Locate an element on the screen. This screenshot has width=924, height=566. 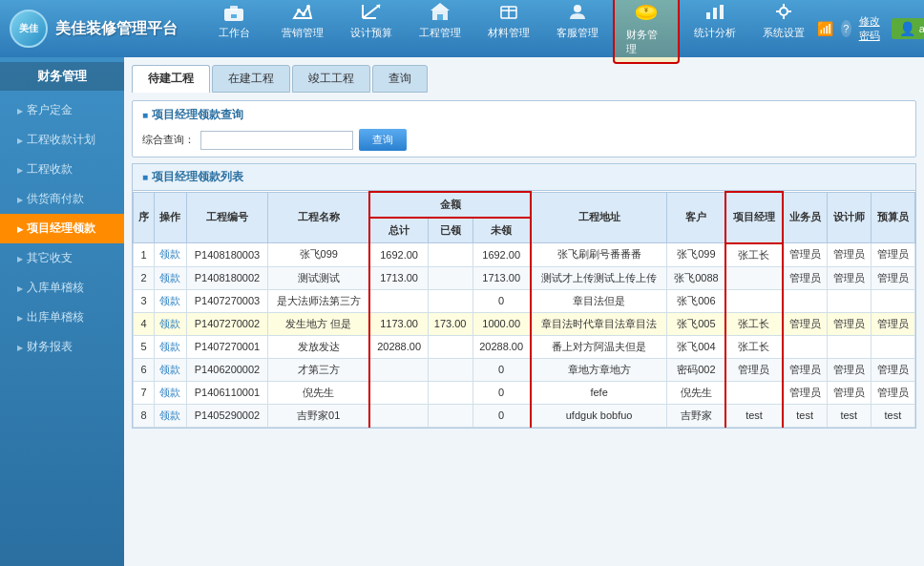
table-row: 8领款P1405290002吉野家010ufdguk bobfuo吉野家test… is located at coordinates (525, 415).